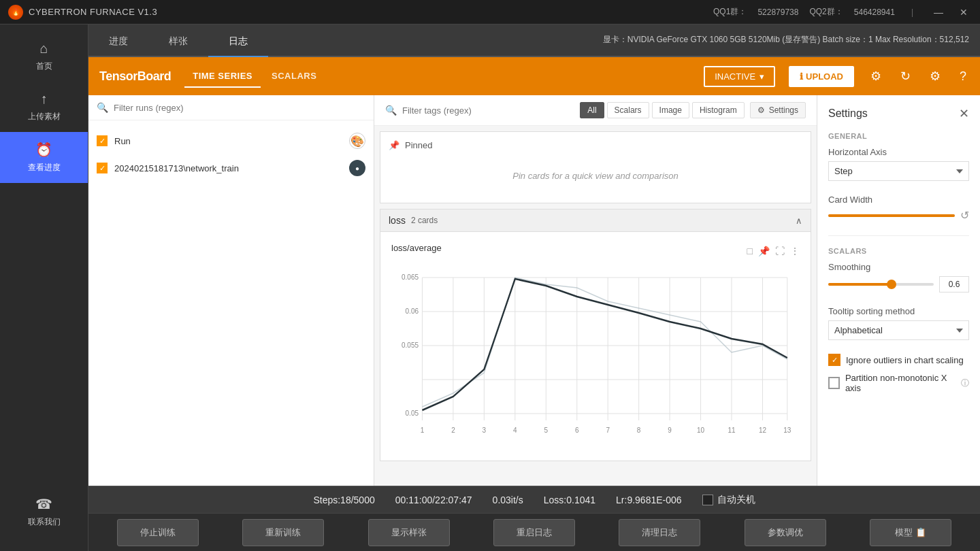 The width and height of the screenshot is (980, 551). What do you see at coordinates (786, 39) in the screenshot?
I see `gpu-info-text: 显卡：NVIDIA GeForce GTX 1060 5GB 5120Mib (…` at bounding box center [786, 39].